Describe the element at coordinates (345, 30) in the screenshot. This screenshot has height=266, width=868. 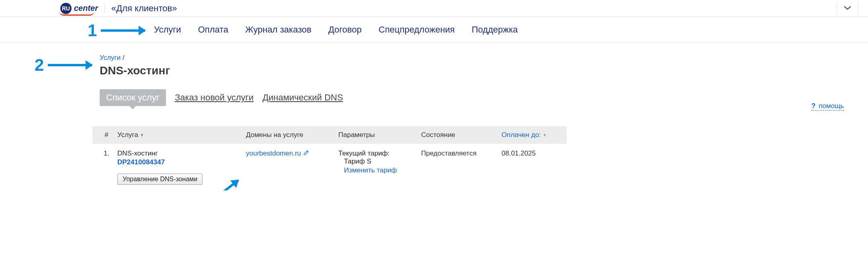
I see `nav-contract: Договор` at that location.